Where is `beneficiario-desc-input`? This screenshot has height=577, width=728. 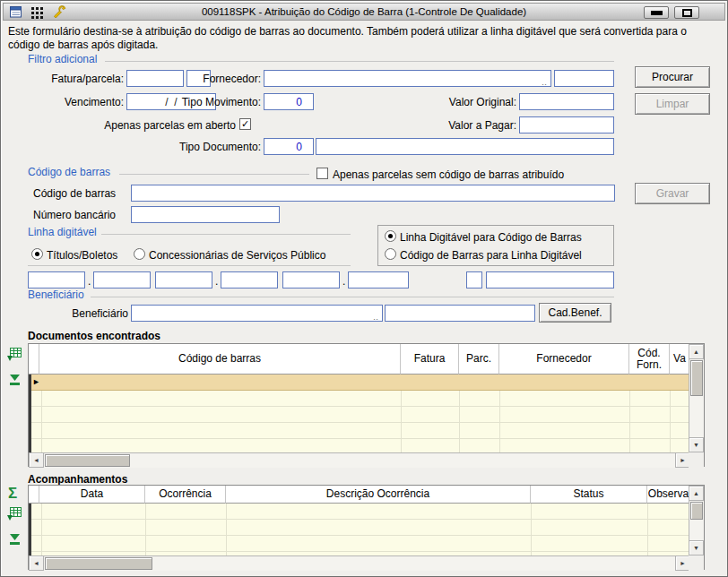 beneficiario-desc-input is located at coordinates (460, 314).